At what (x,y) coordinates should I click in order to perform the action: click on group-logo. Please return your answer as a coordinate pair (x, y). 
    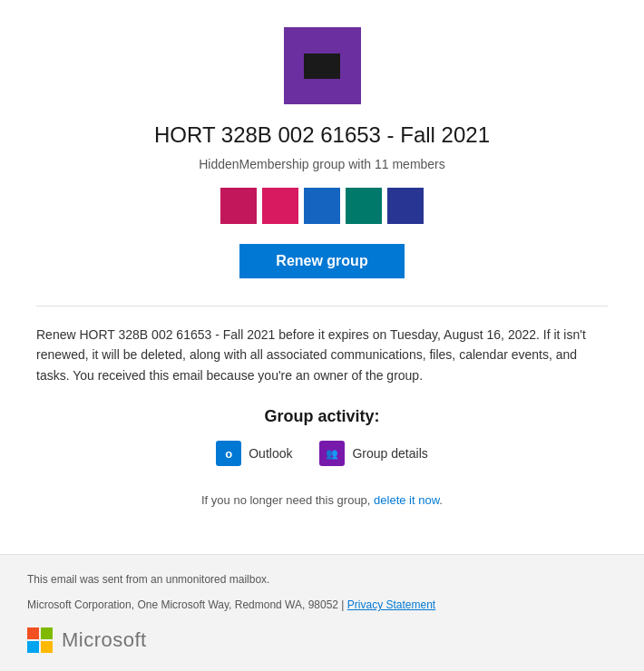
    Looking at the image, I should click on (323, 65).